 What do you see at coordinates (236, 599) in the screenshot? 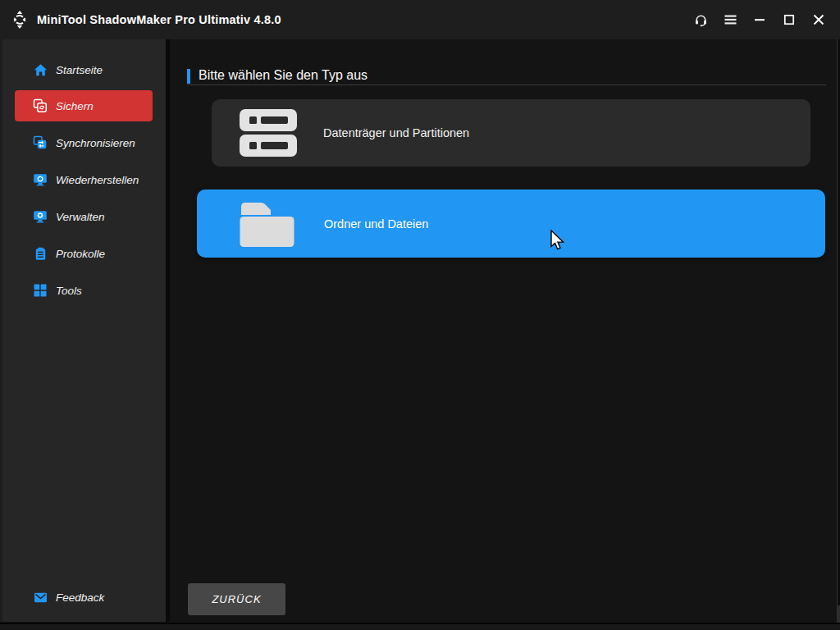
I see `back-button: ZURÜCK` at bounding box center [236, 599].